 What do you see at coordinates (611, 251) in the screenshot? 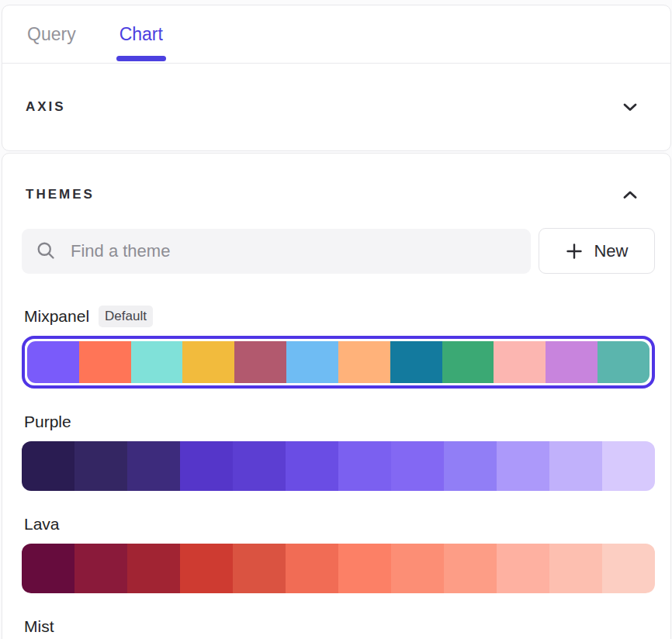
I see `new-theme-button-label: New` at bounding box center [611, 251].